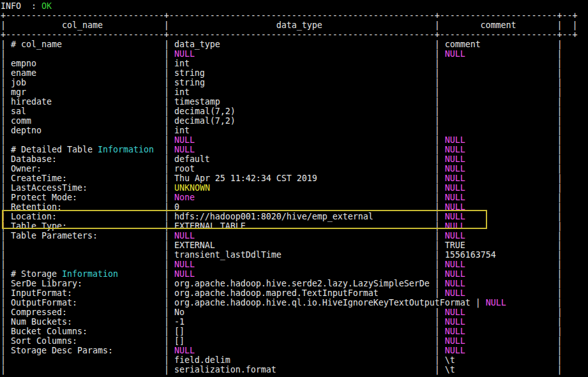 Image resolution: width=588 pixels, height=377 pixels. I want to click on table-row: | Database: | default | NULL |, so click(289, 159).